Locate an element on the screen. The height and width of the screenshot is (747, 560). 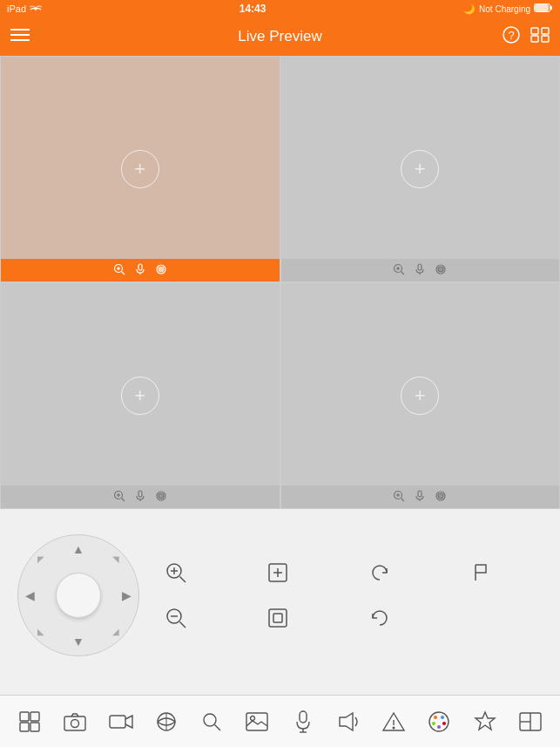
joystick-upright: ◥ is located at coordinates (116, 560).